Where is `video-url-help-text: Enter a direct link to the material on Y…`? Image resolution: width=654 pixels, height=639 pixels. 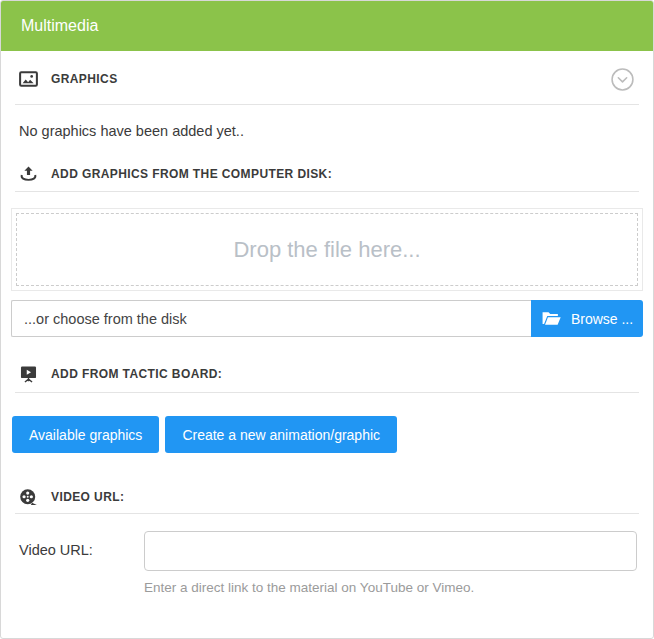 video-url-help-text: Enter a direct link to the material on Y… is located at coordinates (390, 588).